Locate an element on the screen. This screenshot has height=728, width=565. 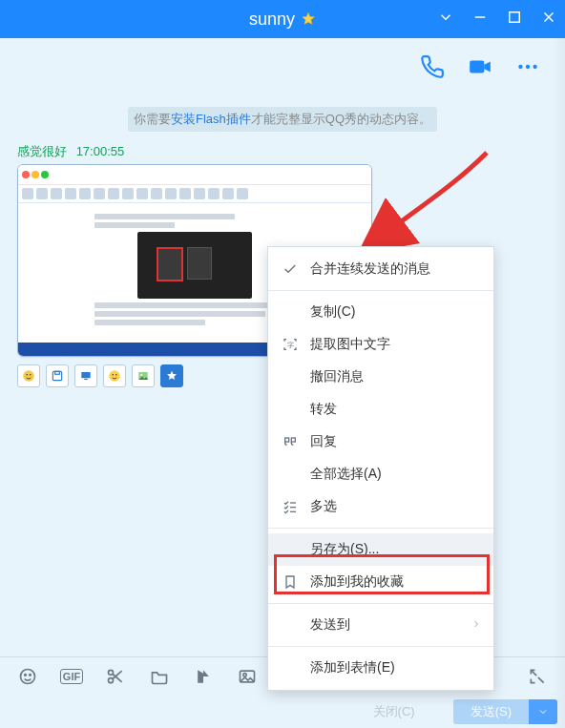
menu-save-as: 另存为(S)... is located at coordinates (381, 550).